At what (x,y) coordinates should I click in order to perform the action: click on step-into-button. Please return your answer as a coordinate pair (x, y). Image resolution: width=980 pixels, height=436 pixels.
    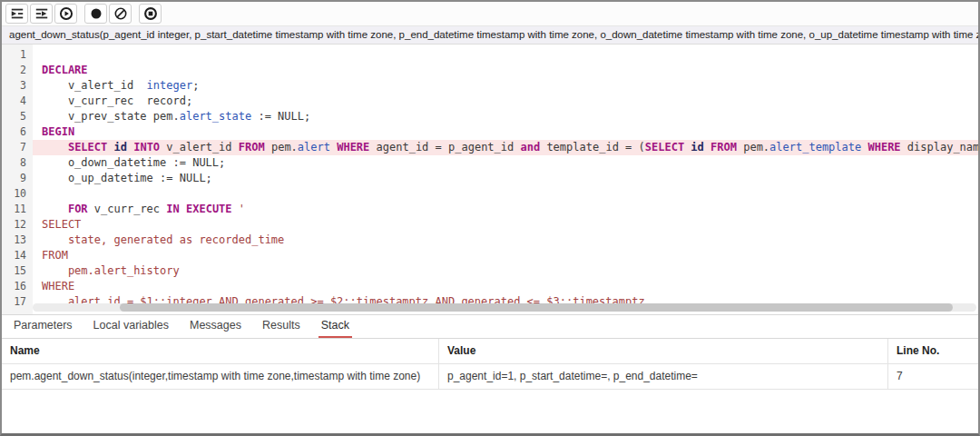
    Looking at the image, I should click on (16, 14).